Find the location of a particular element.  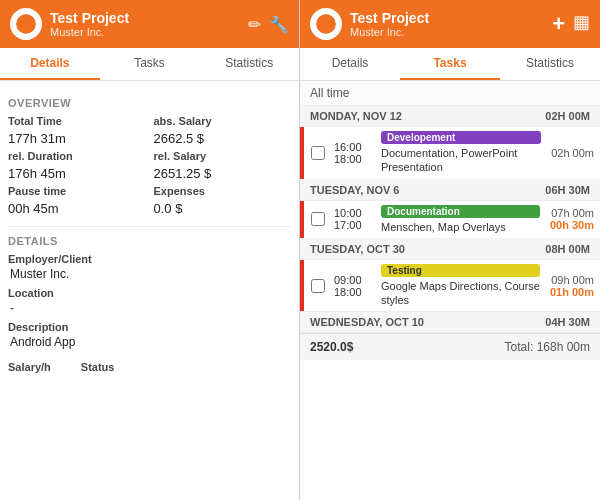

expenses-value: 0.0 $ is located at coordinates (223, 208).